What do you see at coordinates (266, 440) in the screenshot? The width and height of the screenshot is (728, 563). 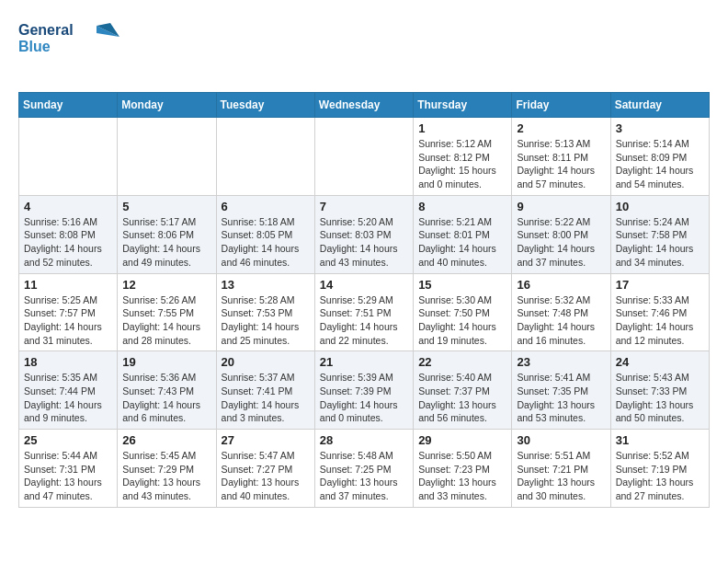 I see `day-number: 27` at bounding box center [266, 440].